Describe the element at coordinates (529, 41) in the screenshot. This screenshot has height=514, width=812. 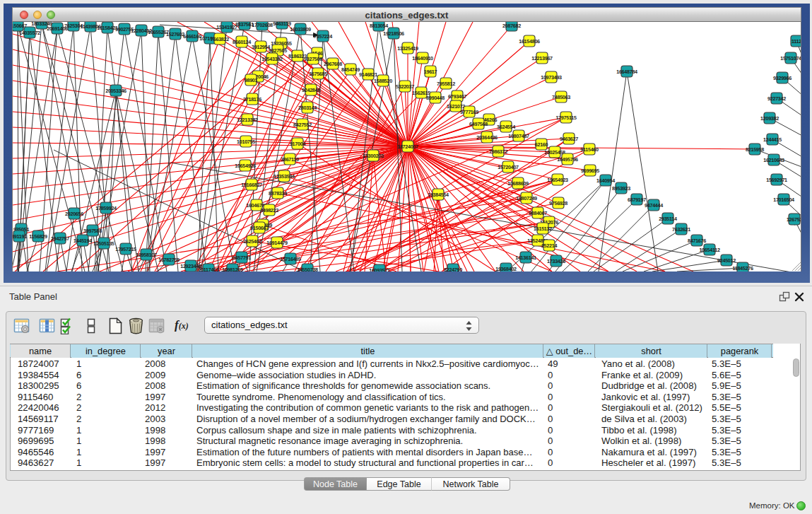
I see `svg-text: 16154806` at that location.